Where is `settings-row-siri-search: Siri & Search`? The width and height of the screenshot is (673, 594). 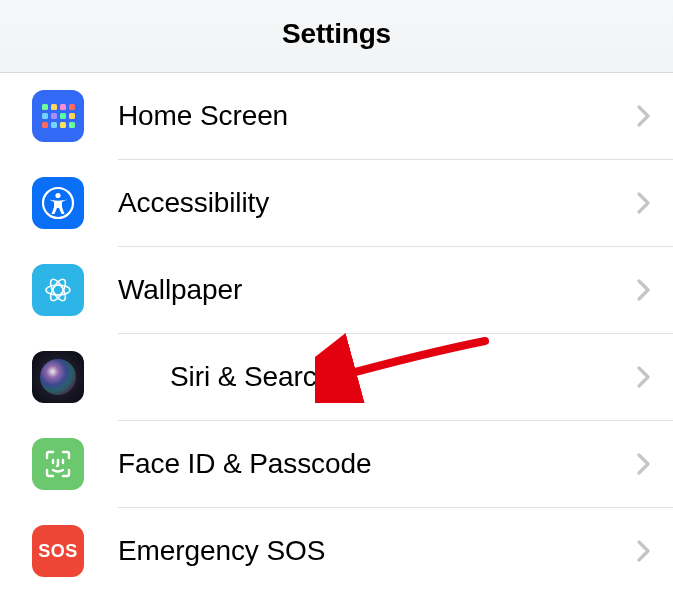 settings-row-siri-search: Siri & Search is located at coordinates (396, 378).